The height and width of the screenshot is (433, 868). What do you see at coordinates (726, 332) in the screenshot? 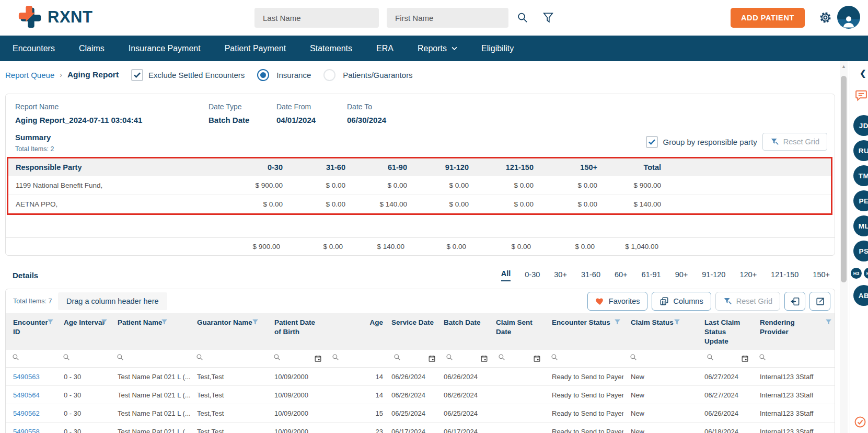
I see `col-last-claim-status-update: Last Claim Status Update` at bounding box center [726, 332].